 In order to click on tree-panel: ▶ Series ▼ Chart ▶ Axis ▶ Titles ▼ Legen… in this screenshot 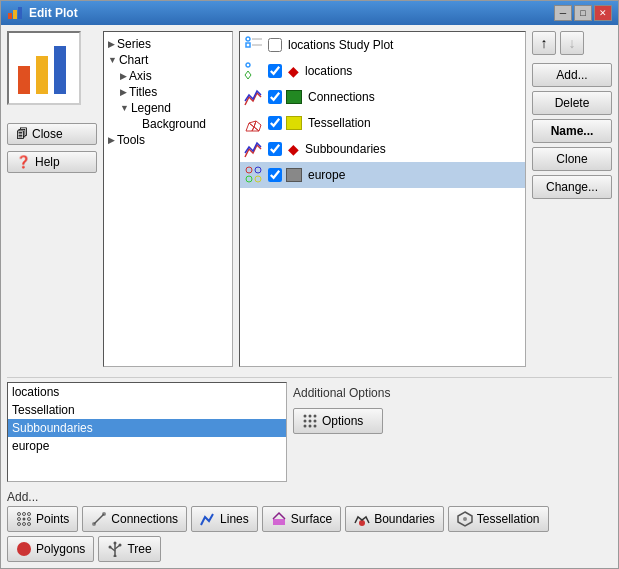, I will do `click(168, 199)`.